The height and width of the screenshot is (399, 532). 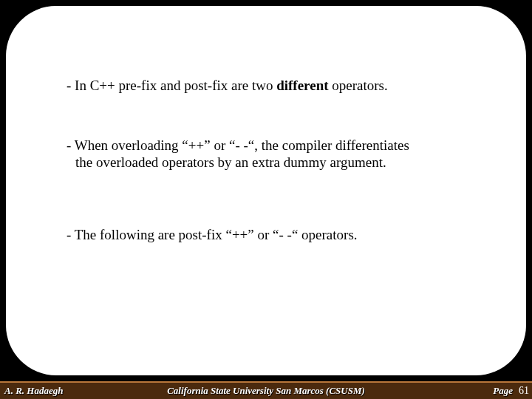 I want to click on footer-page-label: Page, so click(x=502, y=391).